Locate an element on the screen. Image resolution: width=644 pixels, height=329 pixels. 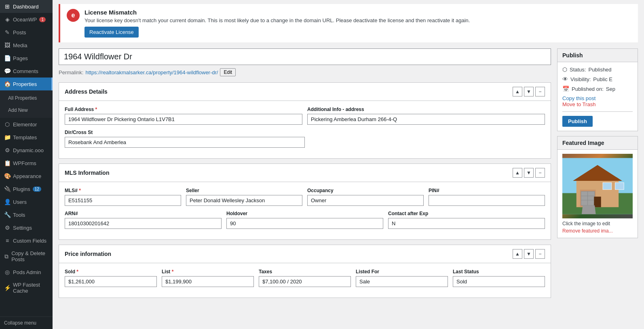
sidebar-item-elementor: ⬡ Elementor is located at coordinates (26, 124).